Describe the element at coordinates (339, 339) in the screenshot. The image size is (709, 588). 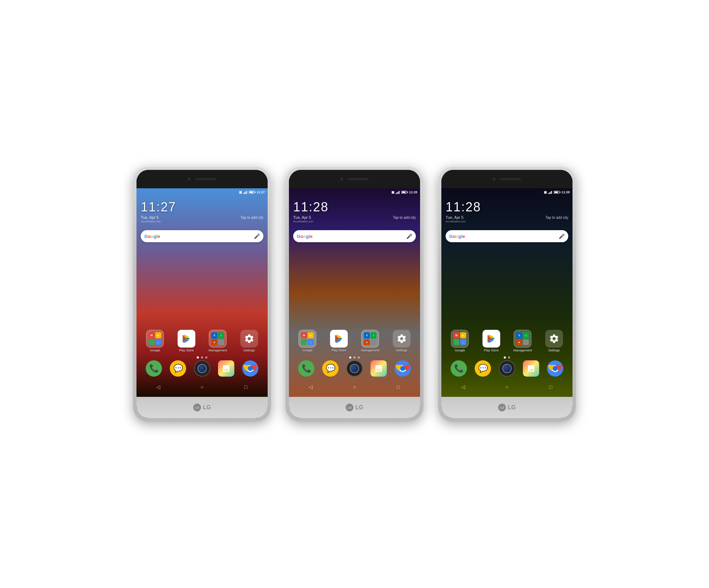
I see `play-store-svg` at that location.